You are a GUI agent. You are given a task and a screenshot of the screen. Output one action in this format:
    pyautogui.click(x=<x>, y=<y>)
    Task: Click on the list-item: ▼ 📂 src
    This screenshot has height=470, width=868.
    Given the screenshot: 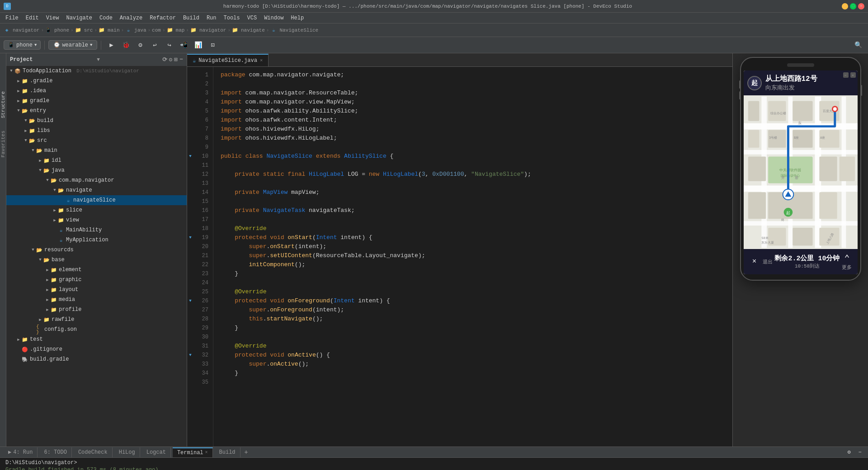 What is the action you would take?
    pyautogui.click(x=97, y=141)
    